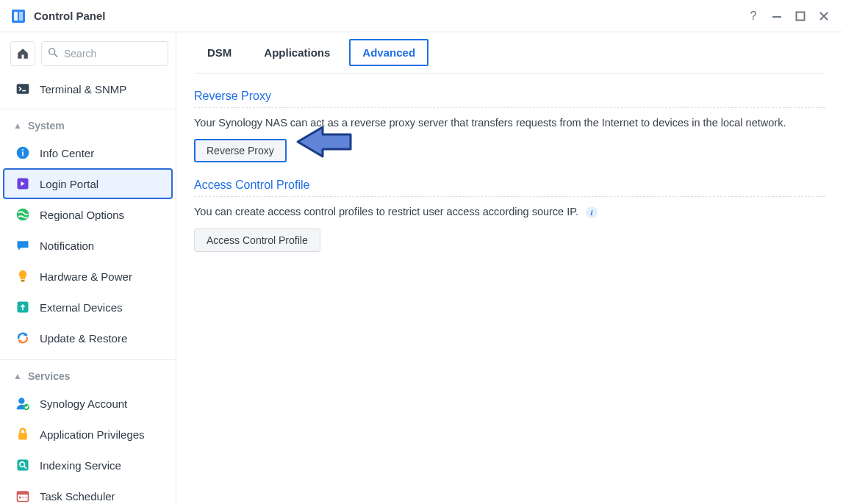 The height and width of the screenshot is (504, 843). What do you see at coordinates (88, 89) in the screenshot?
I see `sidebar-item-terminal-snmp: Terminal & SNMP` at bounding box center [88, 89].